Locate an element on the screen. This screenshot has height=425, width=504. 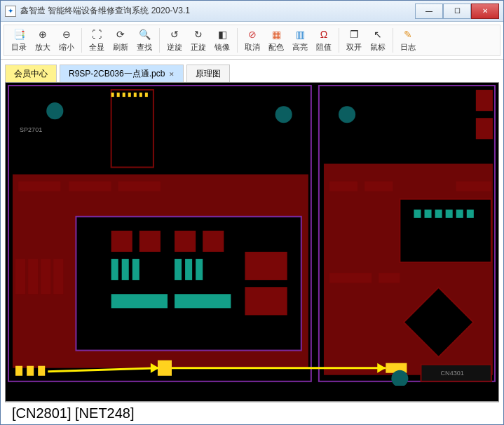
minimize-button: — is located at coordinates (429, 11).